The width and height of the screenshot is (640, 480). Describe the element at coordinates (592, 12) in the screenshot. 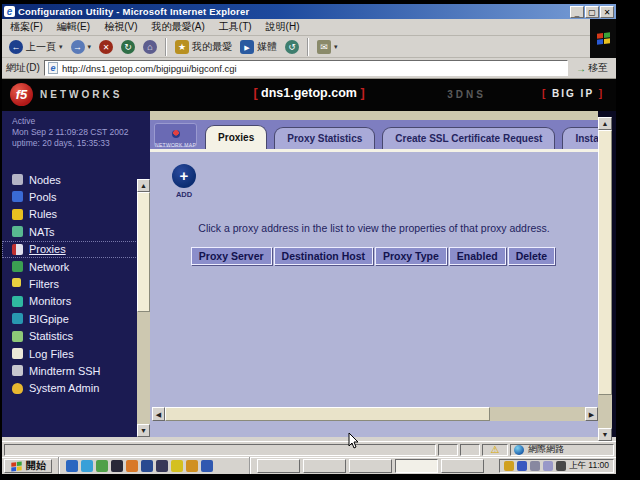

I see `maximize-button: ▢` at that location.